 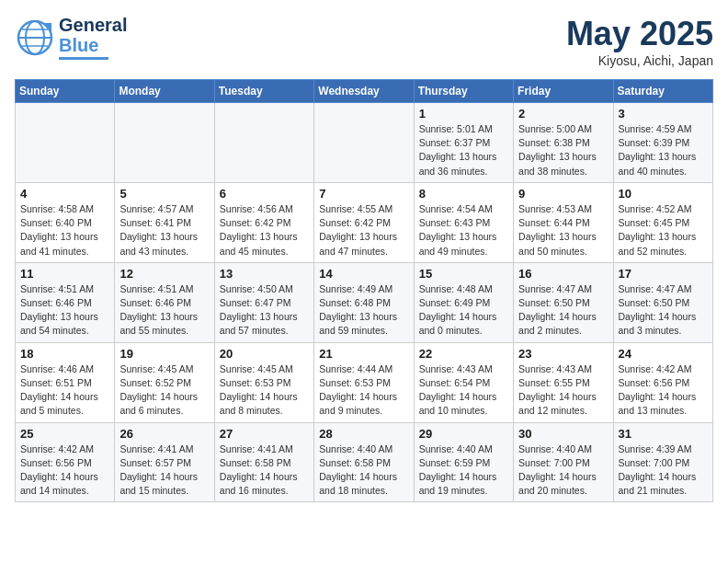 I want to click on day-number: 10, so click(x=664, y=193).